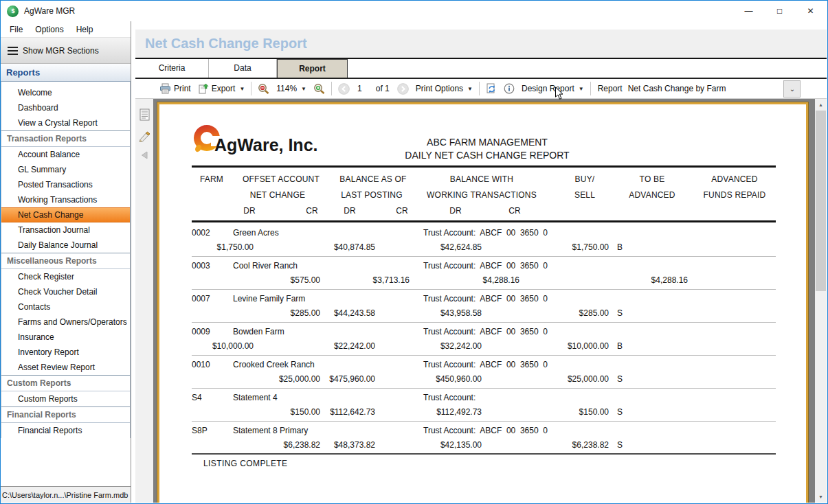  I want to click on table-row: 0009Bowden FarmTrust Account: ABCF 00 36…, so click(482, 339).